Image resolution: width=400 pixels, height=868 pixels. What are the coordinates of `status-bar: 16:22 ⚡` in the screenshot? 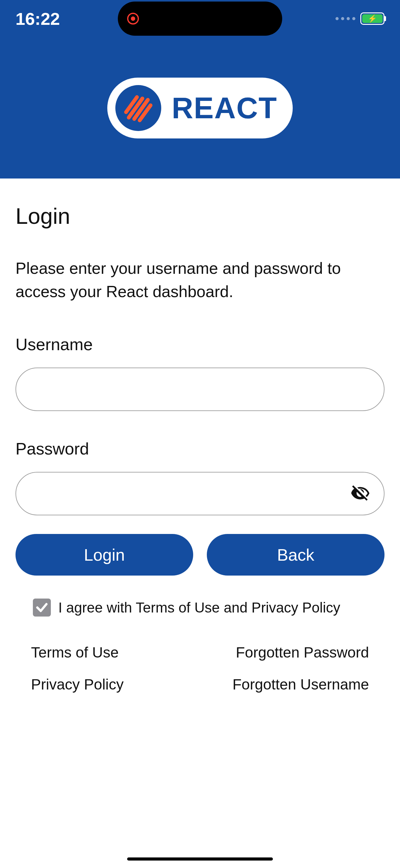 It's located at (200, 19).